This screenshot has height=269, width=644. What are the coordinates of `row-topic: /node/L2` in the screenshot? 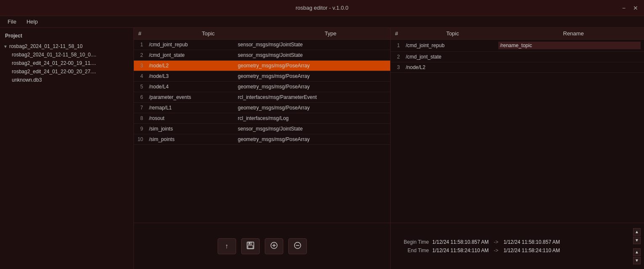 It's located at (449, 67).